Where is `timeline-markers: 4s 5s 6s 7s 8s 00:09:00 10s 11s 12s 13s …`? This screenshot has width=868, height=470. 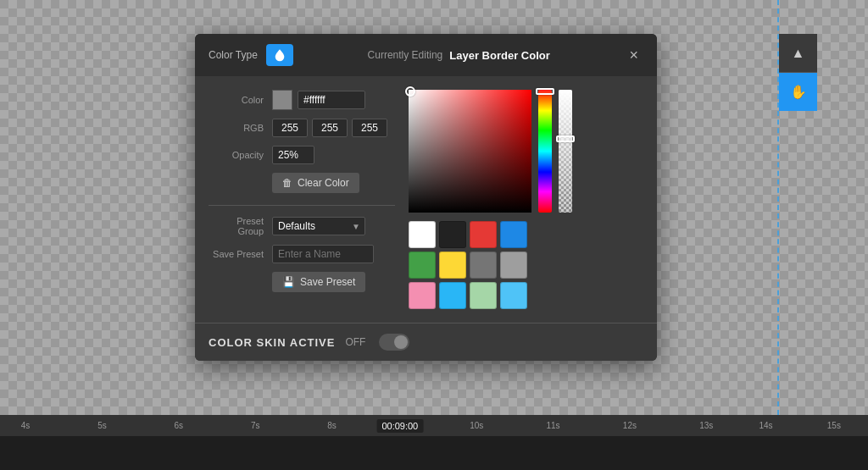 timeline-markers: 4s 5s 6s 7s 8s 00:09:00 10s 11s 12s 13s … is located at coordinates (434, 425).